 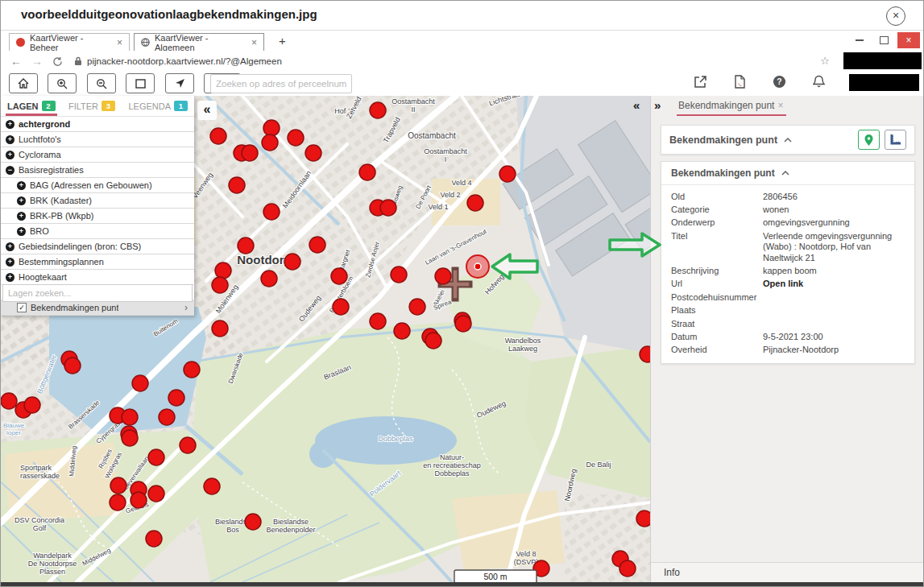 I want to click on layer-row-cyclorama: +Cyclorama, so click(x=97, y=155).